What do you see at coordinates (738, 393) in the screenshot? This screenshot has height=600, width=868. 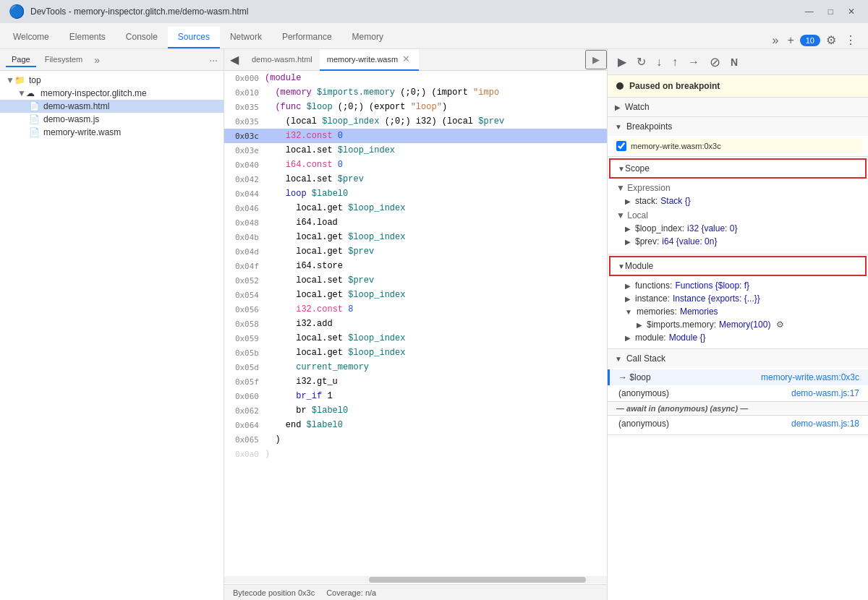 I see `callstack-item-anon1: (anonymous) demo-wasm.js:17` at bounding box center [738, 393].